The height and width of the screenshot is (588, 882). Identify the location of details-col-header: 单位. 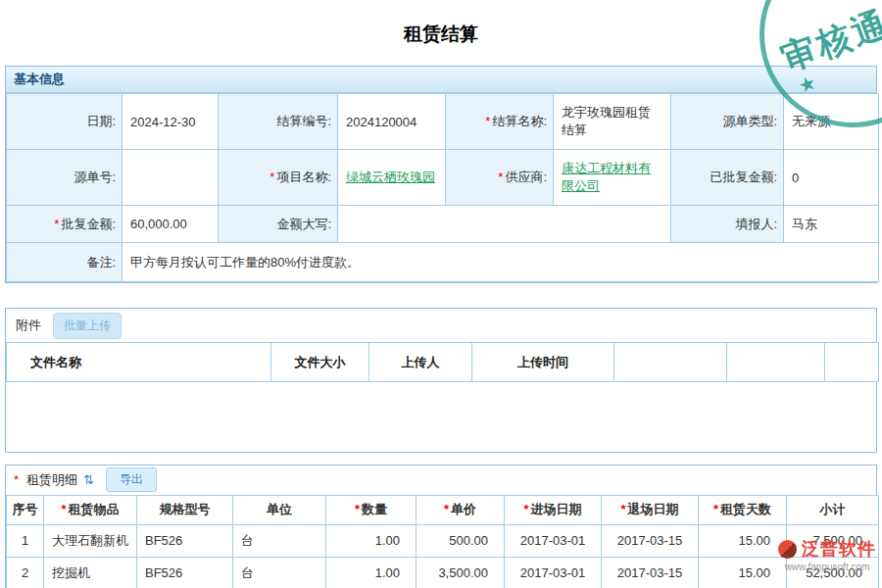
(280, 510).